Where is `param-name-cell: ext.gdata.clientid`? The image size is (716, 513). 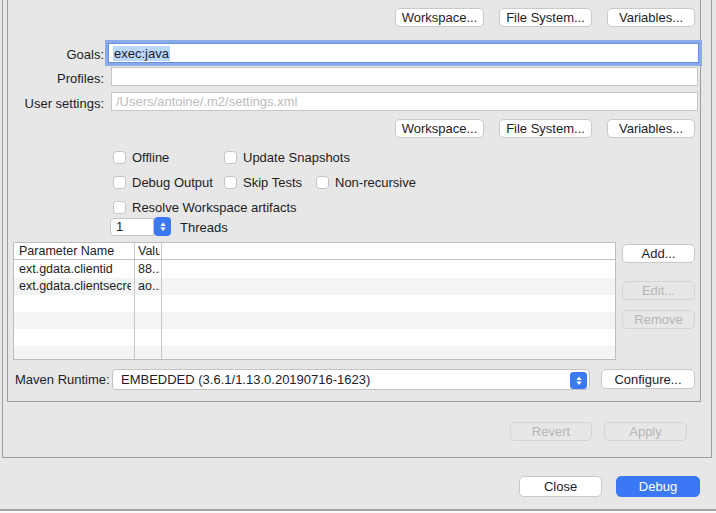 param-name-cell: ext.gdata.clientid is located at coordinates (75, 270).